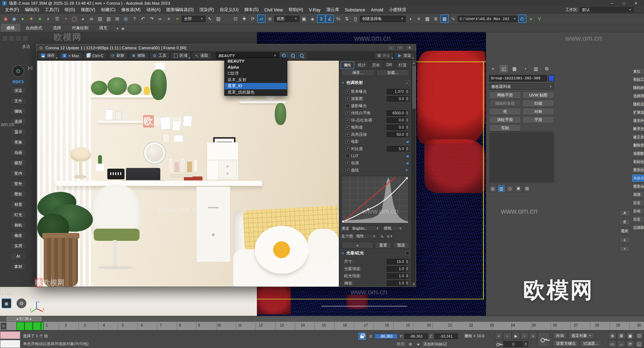 The image size is (644, 348). Describe the element at coordinates (18, 194) in the screenshot. I see `sidebar-item: 图形` at that location.